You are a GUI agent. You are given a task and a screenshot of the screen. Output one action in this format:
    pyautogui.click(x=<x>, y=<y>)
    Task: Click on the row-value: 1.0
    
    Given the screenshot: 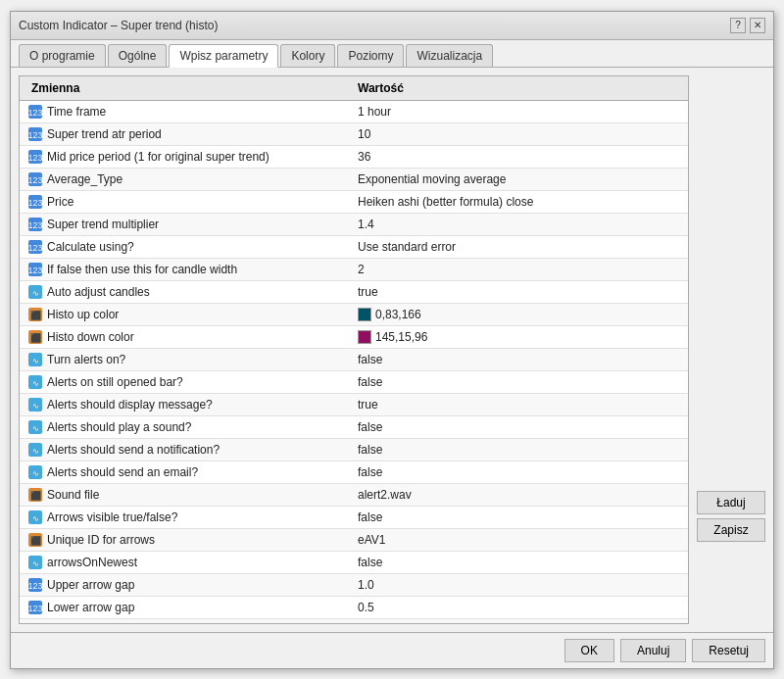 What is the action you would take?
    pyautogui.click(x=367, y=585)
    